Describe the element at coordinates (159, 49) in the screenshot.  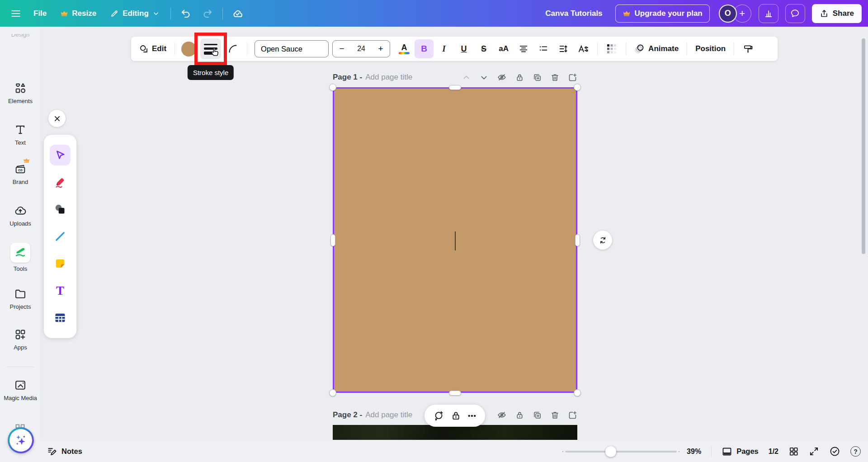
I see `edit-label: Edit` at that location.